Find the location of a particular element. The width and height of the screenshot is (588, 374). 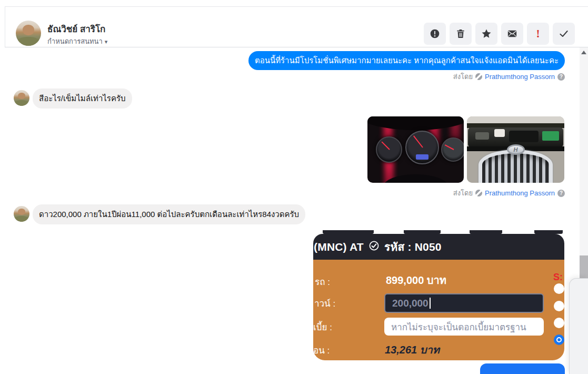

car-engine-photo: H is located at coordinates (516, 150).